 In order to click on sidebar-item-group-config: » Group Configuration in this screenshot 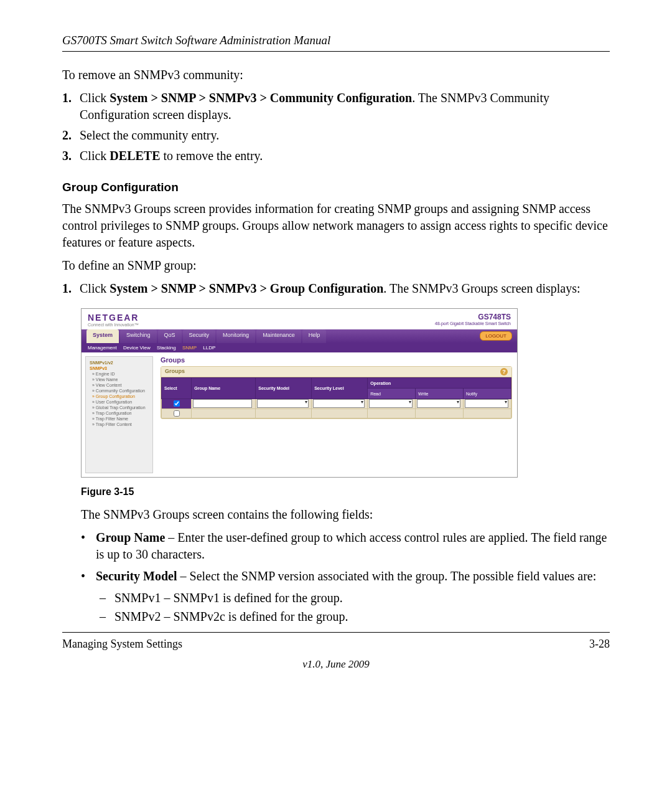, I will do `click(121, 396)`.